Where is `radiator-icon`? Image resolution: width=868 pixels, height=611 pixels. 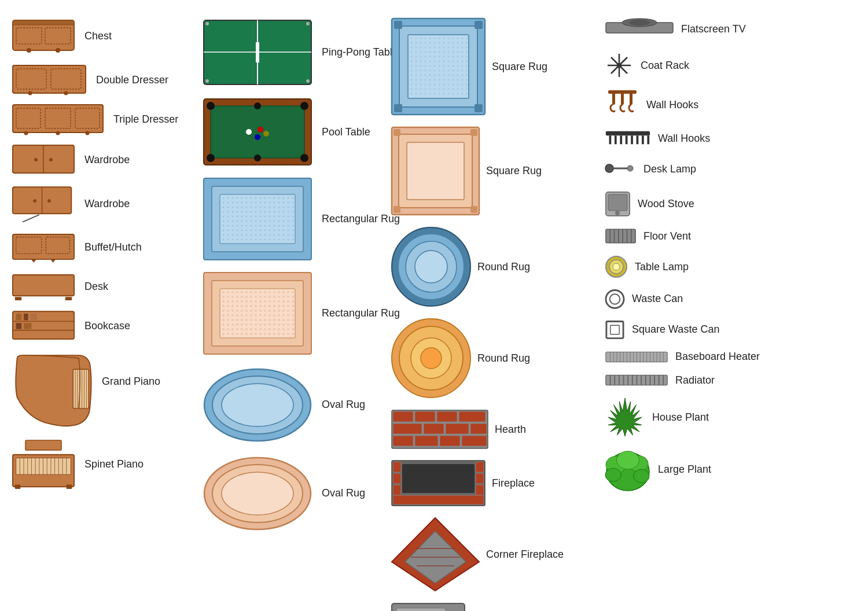
radiator-icon is located at coordinates (637, 380).